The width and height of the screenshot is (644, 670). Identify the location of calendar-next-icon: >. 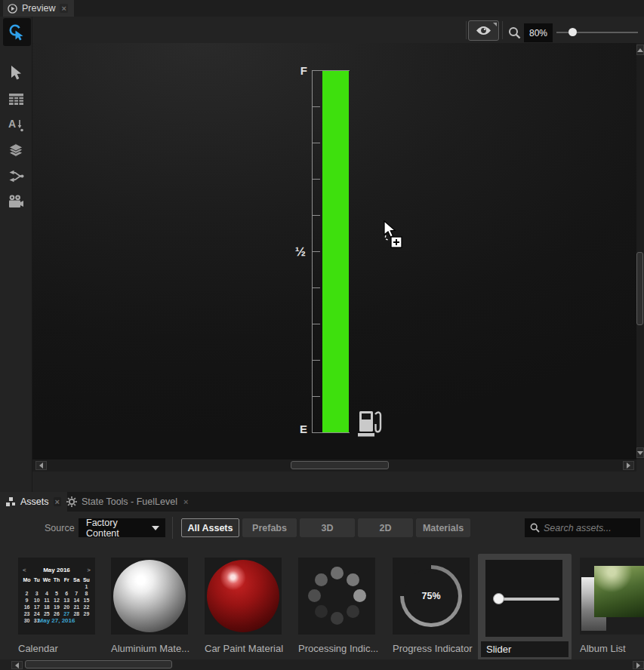
(89, 570).